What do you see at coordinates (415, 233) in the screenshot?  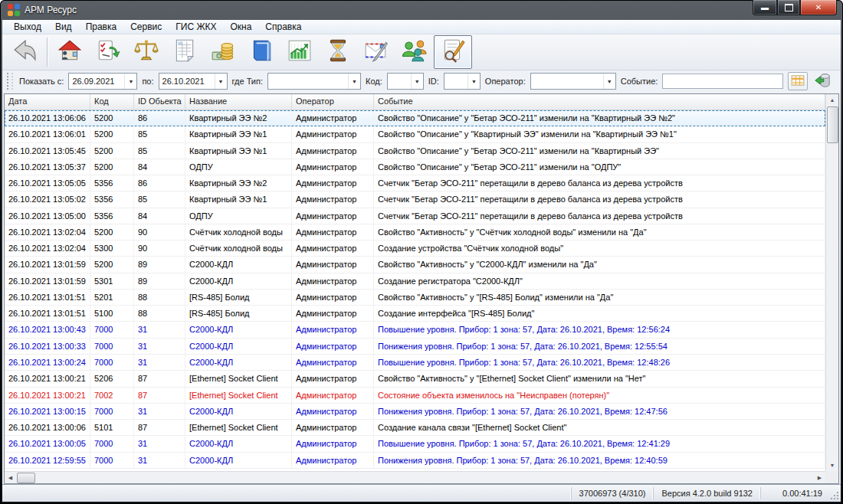 I see `table-row: 26.10.2021 13:02:04 5200 90 Счётчик холо…` at bounding box center [415, 233].